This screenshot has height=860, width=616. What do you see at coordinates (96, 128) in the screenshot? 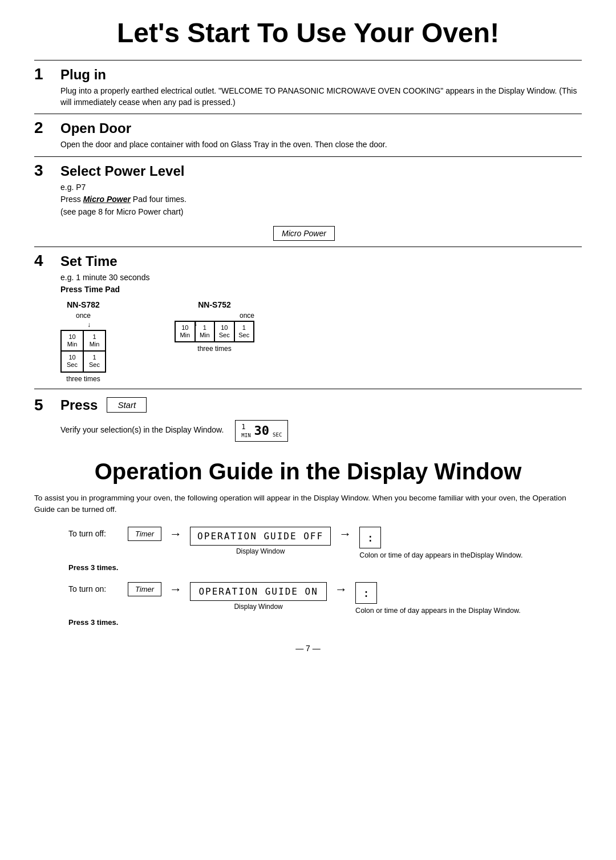
I see `step-2-title: Open Door` at bounding box center [96, 128].